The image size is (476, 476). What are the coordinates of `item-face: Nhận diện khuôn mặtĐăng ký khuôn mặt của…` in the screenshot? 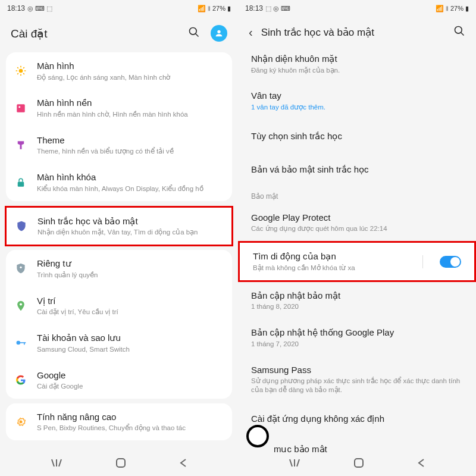 It's located at (357, 64).